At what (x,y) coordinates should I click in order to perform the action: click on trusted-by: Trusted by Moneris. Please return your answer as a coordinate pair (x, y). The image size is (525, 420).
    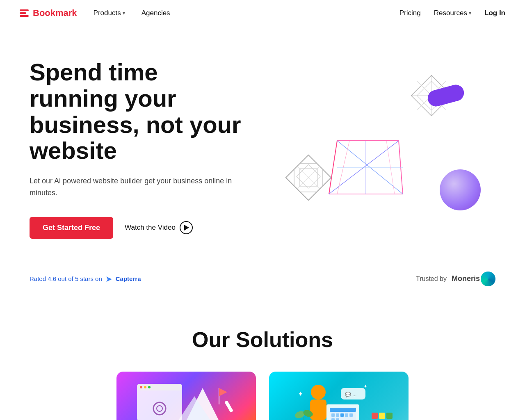
    Looking at the image, I should click on (456, 279).